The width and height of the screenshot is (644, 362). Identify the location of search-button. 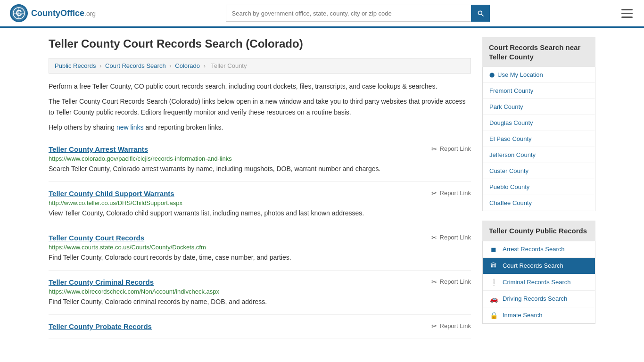
(480, 13).